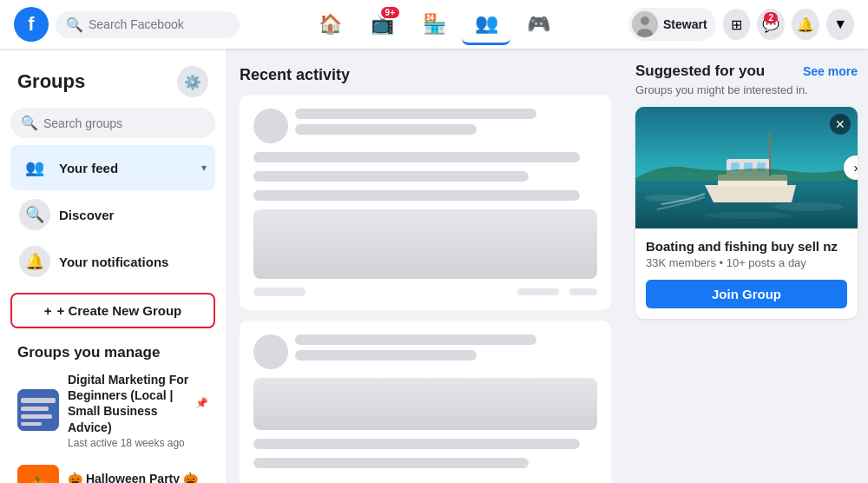 The width and height of the screenshot is (868, 483). Describe the element at coordinates (113, 471) in the screenshot. I see `group-item-halloween: 🎃 🎃 Halloween Party 🎃 Last active 19 wee…` at that location.